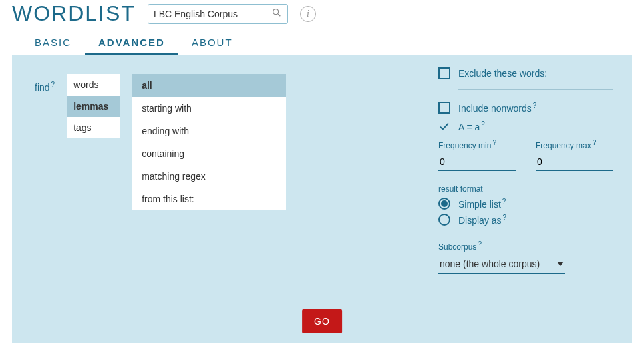 The image size is (644, 350). What do you see at coordinates (482, 220) in the screenshot?
I see `display-as-label: Display as?` at bounding box center [482, 220].